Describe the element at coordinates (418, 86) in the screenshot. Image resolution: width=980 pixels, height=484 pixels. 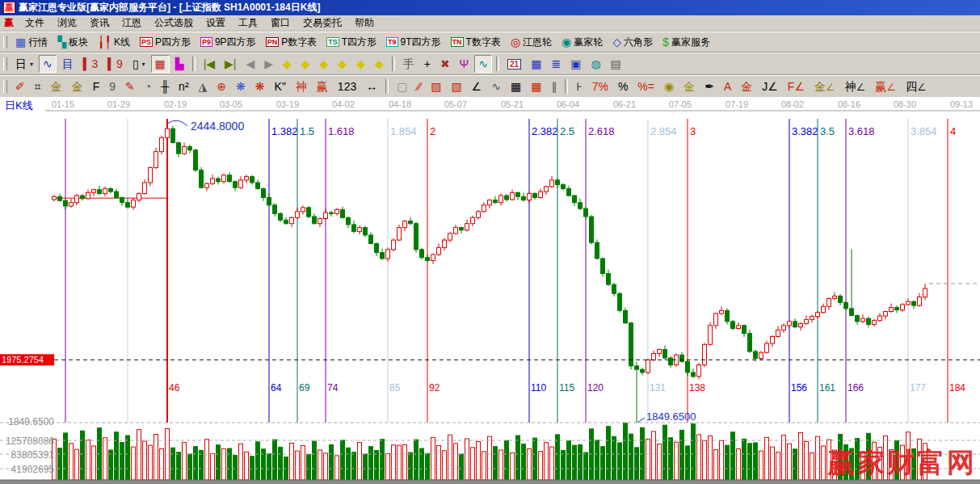
I see `toolbar-fan-lines-button: ∕∕` at that location.